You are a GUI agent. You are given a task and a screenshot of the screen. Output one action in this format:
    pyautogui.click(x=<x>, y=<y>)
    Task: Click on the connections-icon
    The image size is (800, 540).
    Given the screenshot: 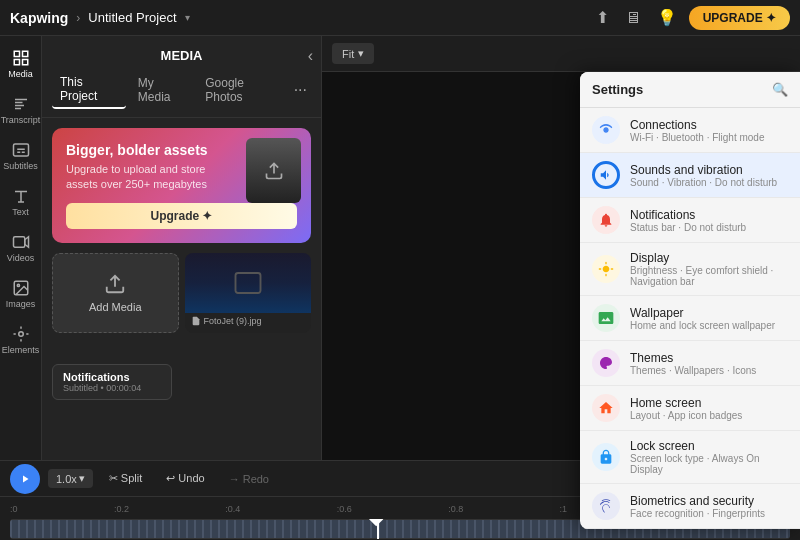 What is the action you would take?
    pyautogui.click(x=606, y=130)
    